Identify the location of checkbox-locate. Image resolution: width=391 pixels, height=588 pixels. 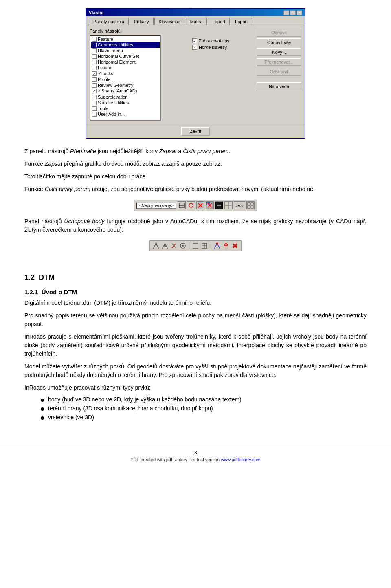
(94, 68).